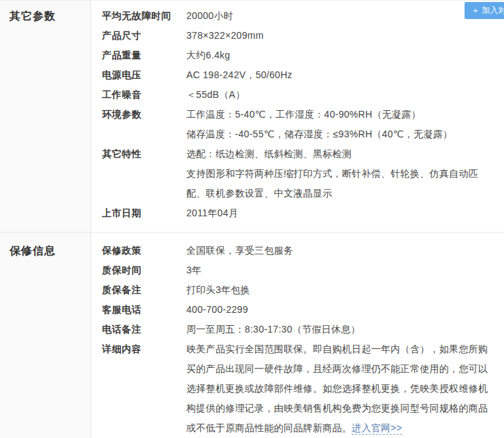  I want to click on official-site-link: 进入官网>>, so click(377, 428).